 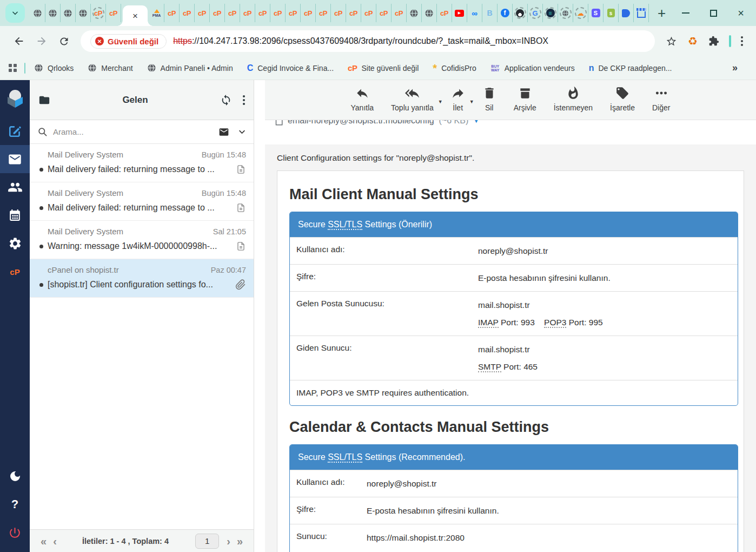 I want to click on browser-tab-google: G, so click(x=535, y=13).